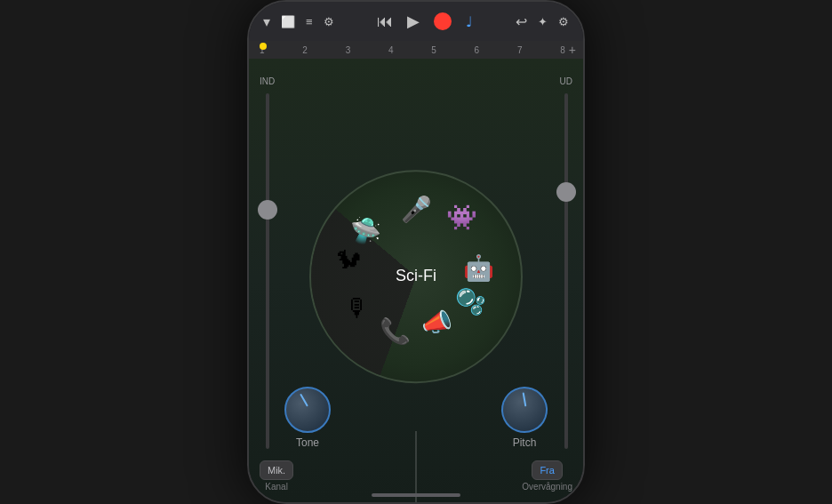 Image resolution: width=832 pixels, height=504 pixels. I want to click on tone-knob-container: Tone, so click(308, 418).